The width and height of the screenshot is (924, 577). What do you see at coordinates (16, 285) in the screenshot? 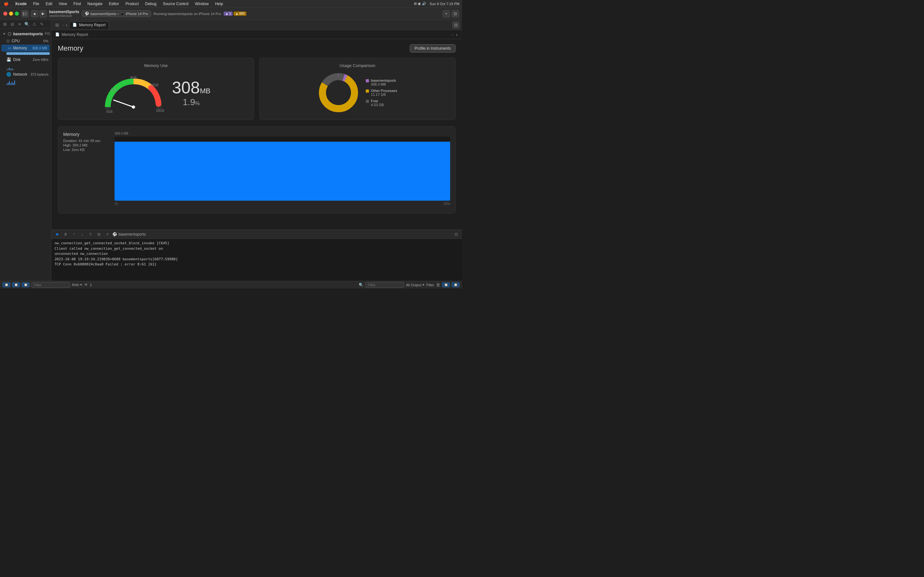
I see `filter-mode-badge2: 🔲` at bounding box center [16, 285].